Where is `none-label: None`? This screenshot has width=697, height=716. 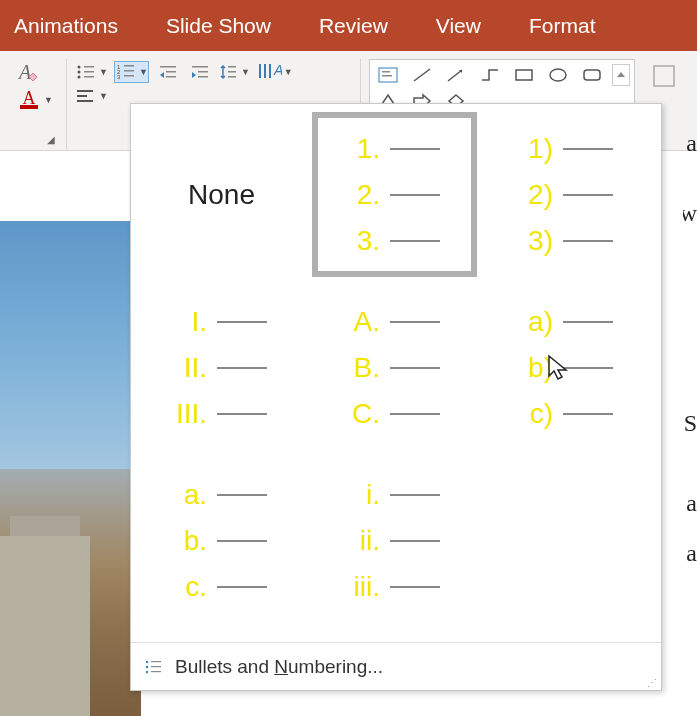 none-label: None is located at coordinates (222, 195).